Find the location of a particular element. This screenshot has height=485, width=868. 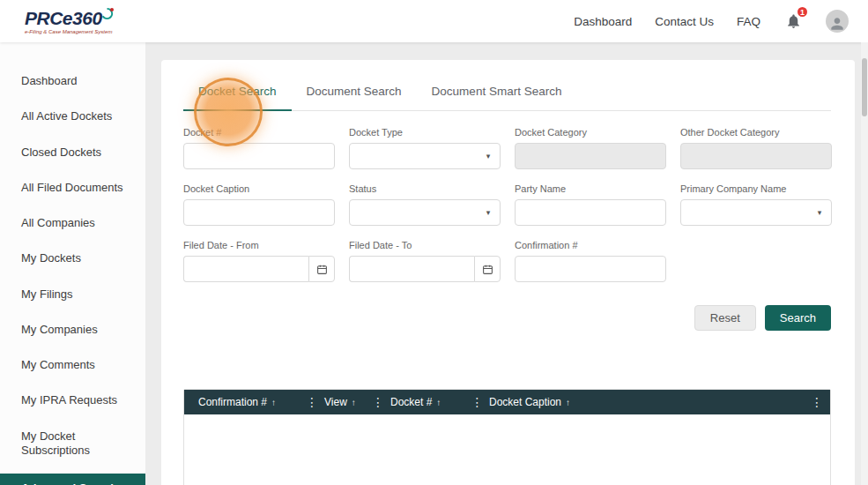

results-table-body is located at coordinates (508, 450).